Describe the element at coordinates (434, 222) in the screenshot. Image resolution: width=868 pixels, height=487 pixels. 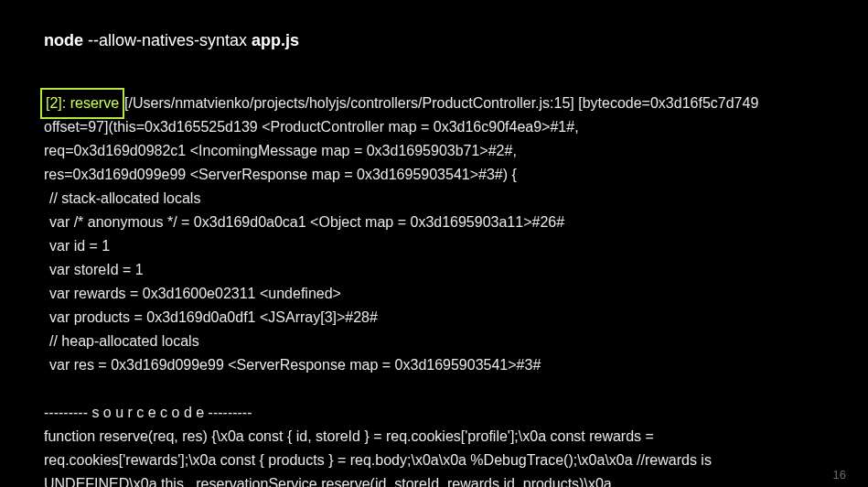
I see `dump-line-6: var /* anonymous */ = 0x3d169d0a0ca1 <Ob…` at that location.